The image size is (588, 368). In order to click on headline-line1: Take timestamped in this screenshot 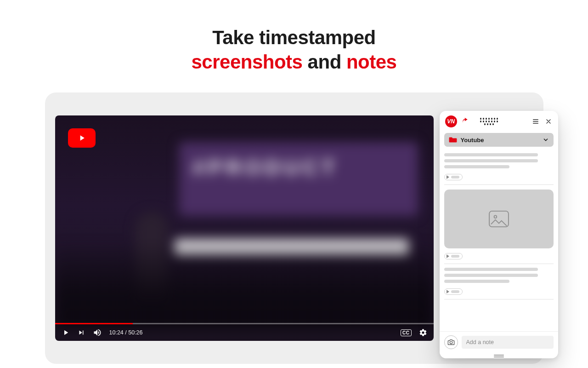, I will do `click(294, 38)`.